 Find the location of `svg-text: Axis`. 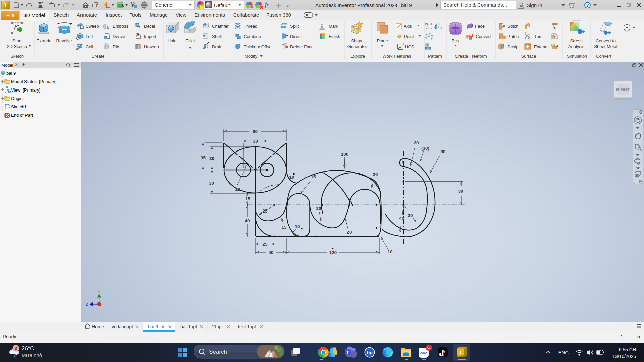

svg-text: Axis is located at coordinates (408, 26).